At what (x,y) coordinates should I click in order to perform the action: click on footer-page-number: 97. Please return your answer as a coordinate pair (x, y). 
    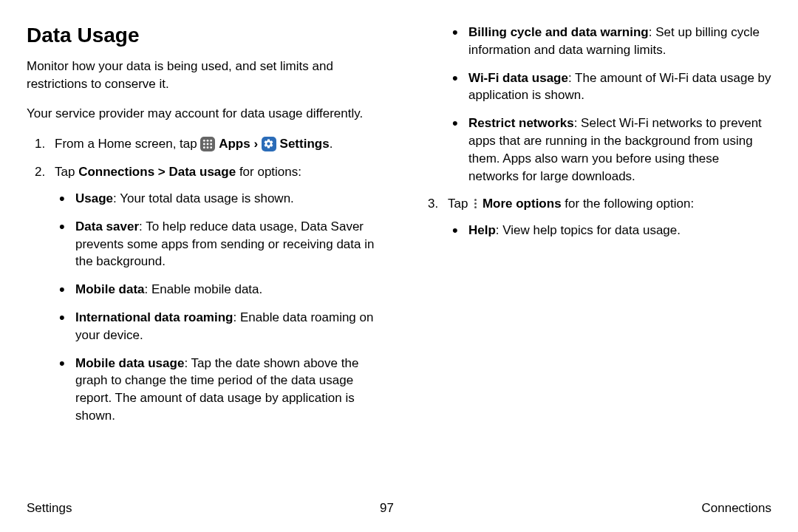
    Looking at the image, I should click on (387, 508).